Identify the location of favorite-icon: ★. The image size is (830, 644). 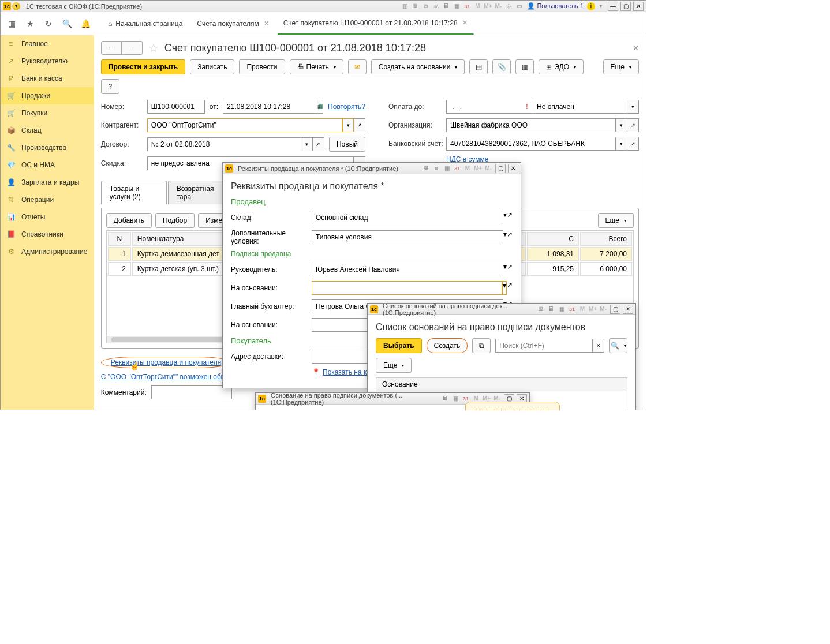
(30, 24).